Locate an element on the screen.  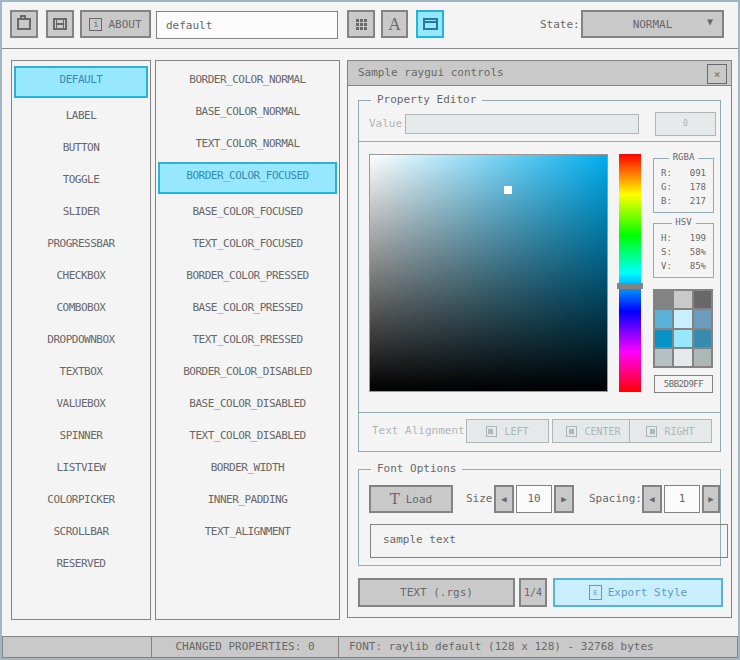
swatch-text-focused is located at coordinates (702, 318).